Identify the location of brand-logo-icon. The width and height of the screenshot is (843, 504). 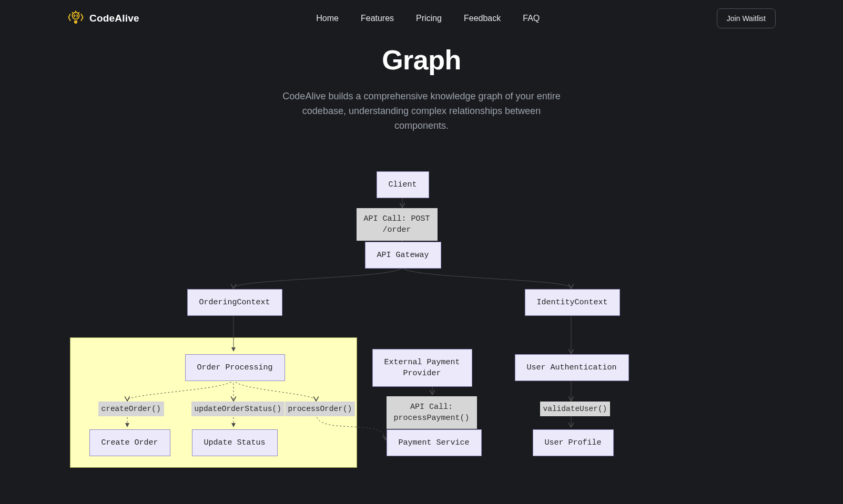
(76, 18).